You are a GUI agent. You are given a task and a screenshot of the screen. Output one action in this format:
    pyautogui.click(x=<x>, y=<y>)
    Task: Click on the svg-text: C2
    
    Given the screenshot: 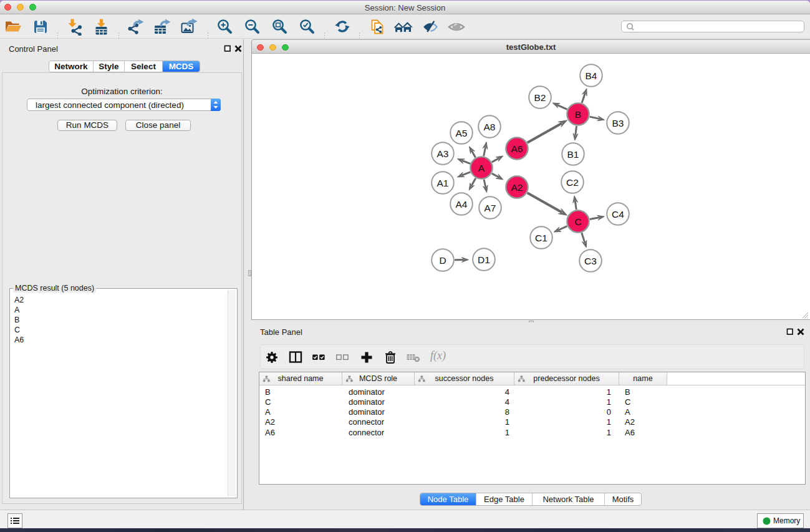 What is the action you would take?
    pyautogui.click(x=572, y=182)
    